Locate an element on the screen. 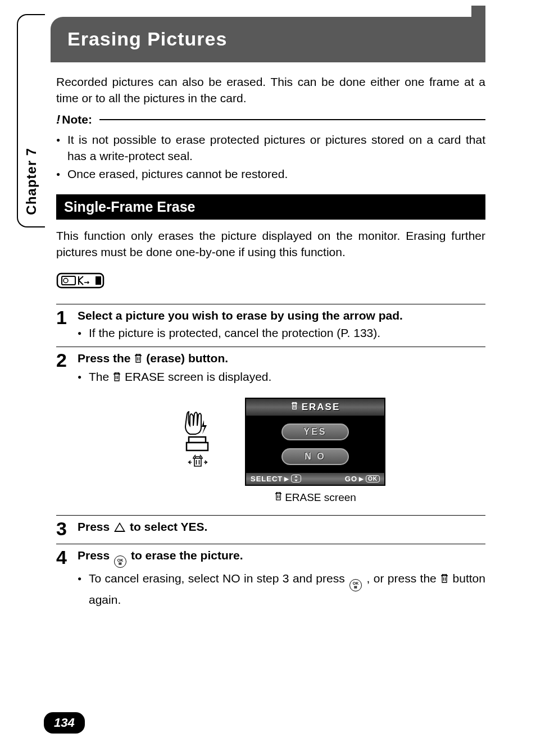 The width and height of the screenshot is (536, 756). step-4-sub: To cancel erasing, select NO in step 3 a… is located at coordinates (281, 589).